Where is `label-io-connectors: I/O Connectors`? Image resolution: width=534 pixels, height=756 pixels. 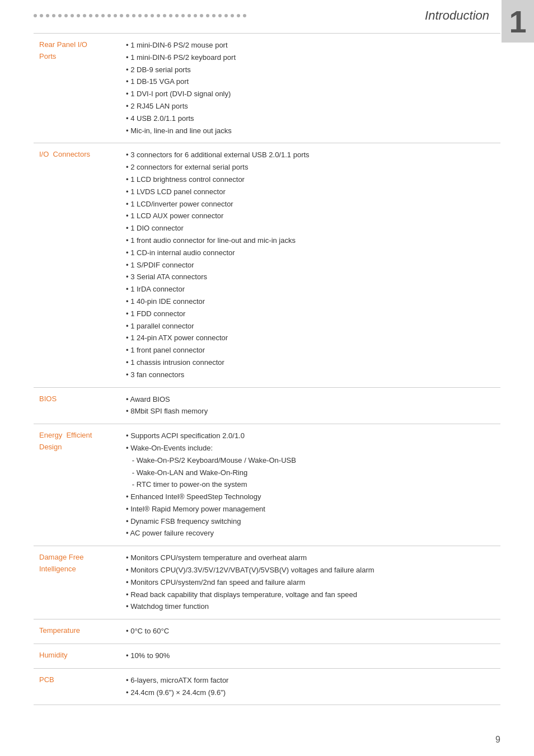
label-io-connectors: I/O Connectors is located at coordinates (77, 265).